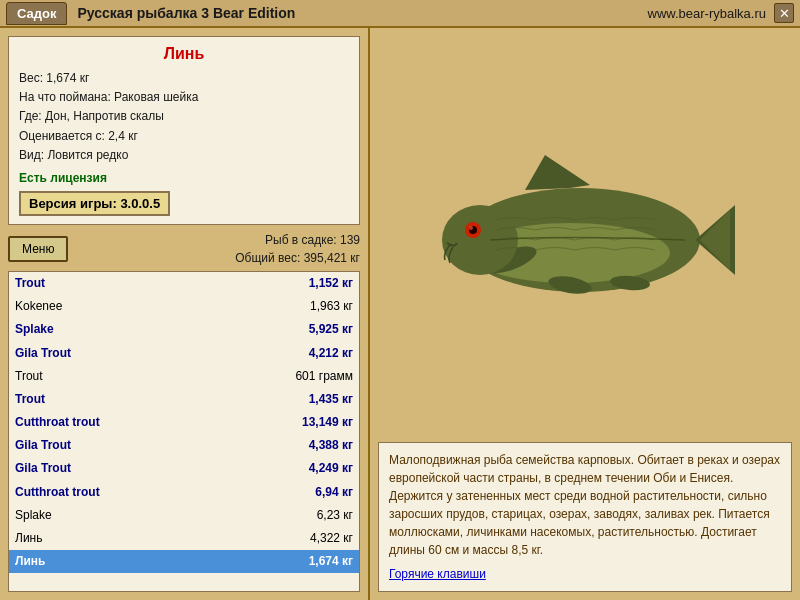 This screenshot has height=600, width=800. Describe the element at coordinates (184, 249) in the screenshot. I see `controls-row: Меню Рыб в садке: 139 Общий вес: 395,421…` at that location.